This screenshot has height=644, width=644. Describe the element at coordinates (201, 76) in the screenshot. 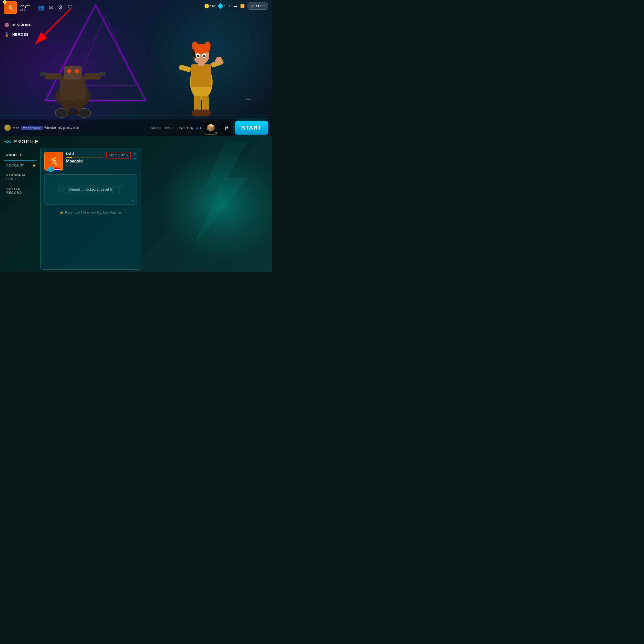

I see `character-svg` at that location.